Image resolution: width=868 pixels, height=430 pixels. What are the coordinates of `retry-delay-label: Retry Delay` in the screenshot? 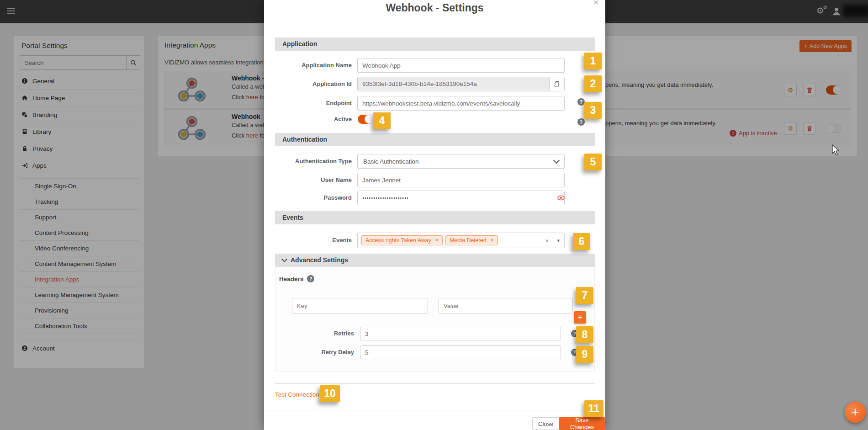 It's located at (315, 352).